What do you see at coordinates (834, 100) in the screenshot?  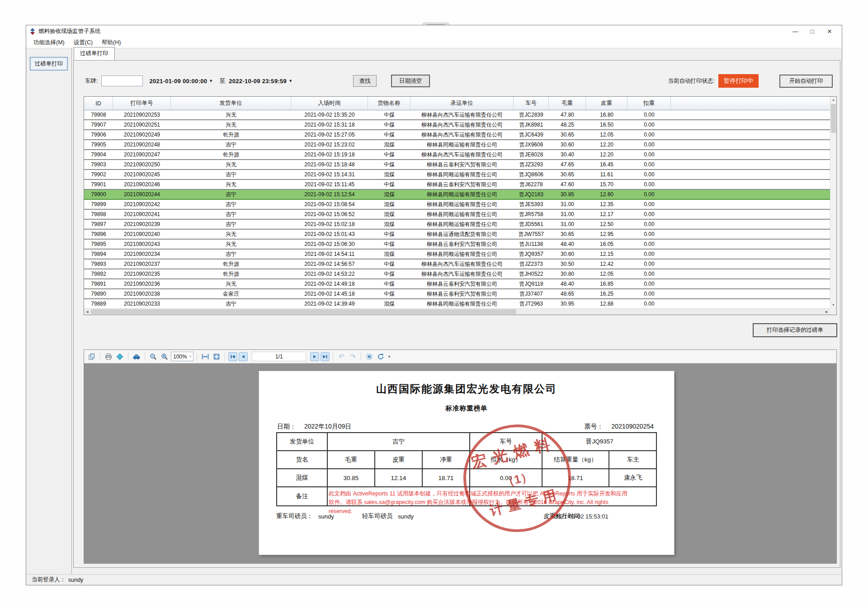 I see `scroll-up-icon: ▲` at bounding box center [834, 100].